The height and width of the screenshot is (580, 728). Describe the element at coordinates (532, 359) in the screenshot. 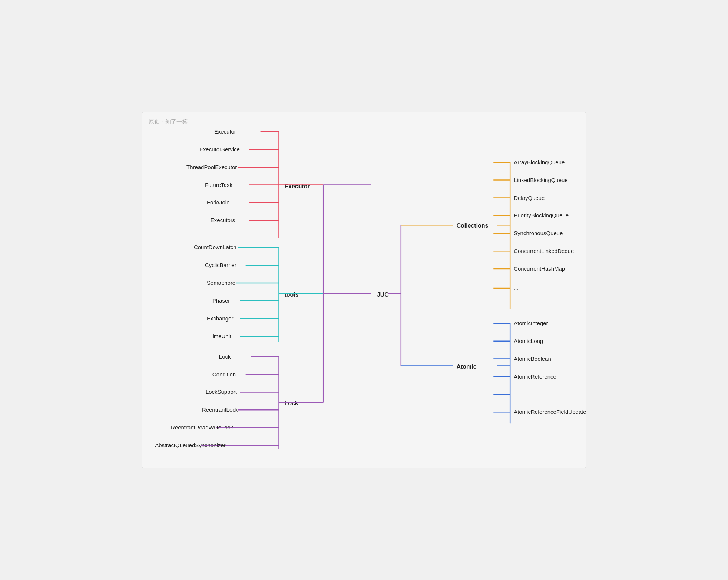

I see `atomic-item-2: AtomicBoolean` at that location.